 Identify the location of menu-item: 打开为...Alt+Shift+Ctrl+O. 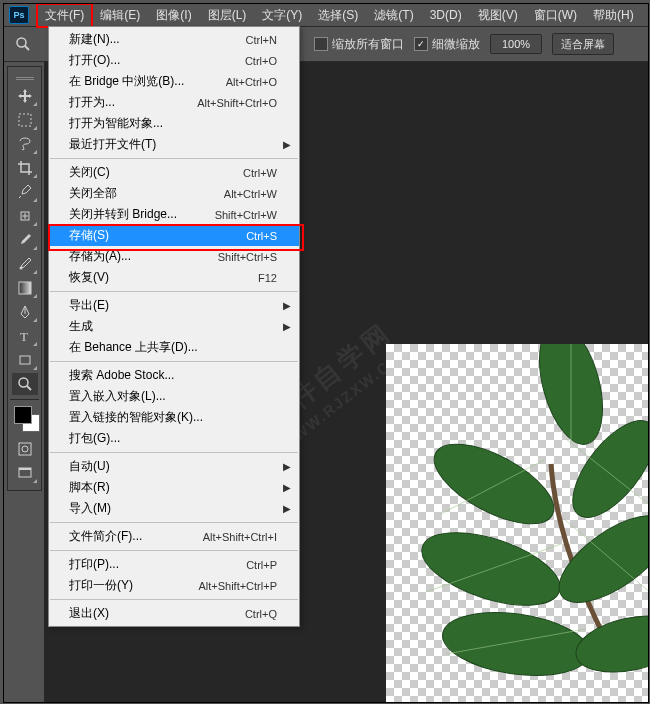
(174, 102).